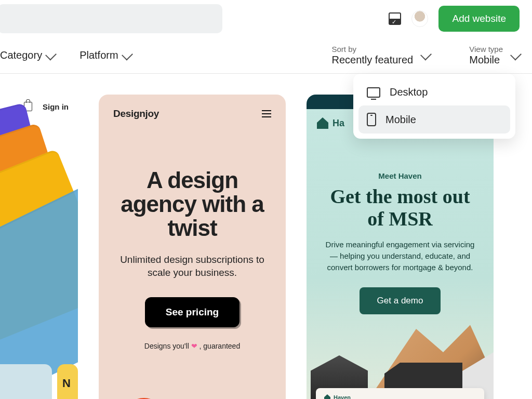 The image size is (532, 399). Describe the element at coordinates (39, 220) in the screenshot. I see `planner-hero: ection powerhouses that will y-to-day pl…` at that location.